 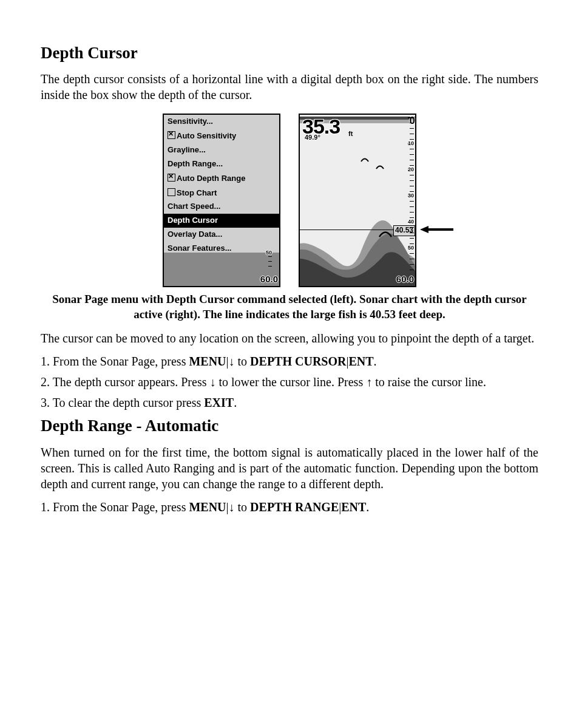 I want to click on sonar-screenshot: 40.53 35.3 ft 49.9° 0 10 20 30 4, so click(x=357, y=200).